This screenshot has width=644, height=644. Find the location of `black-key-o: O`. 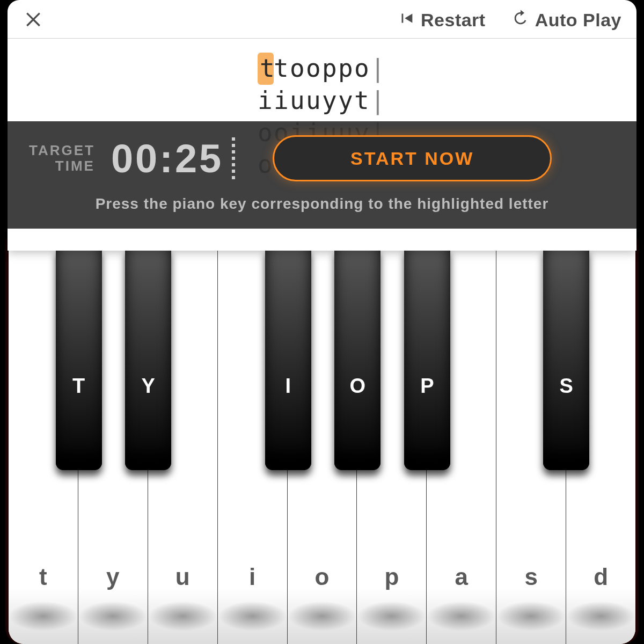

black-key-o: O is located at coordinates (357, 360).